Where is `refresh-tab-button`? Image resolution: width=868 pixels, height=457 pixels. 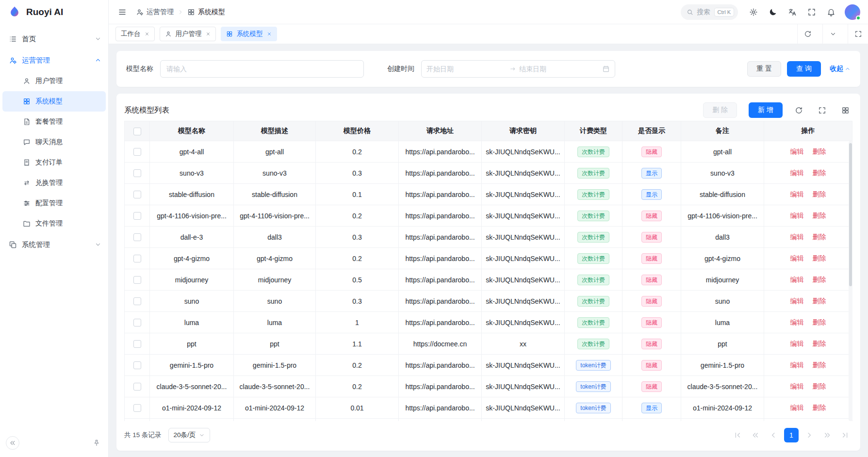
refresh-tab-button is located at coordinates (807, 34).